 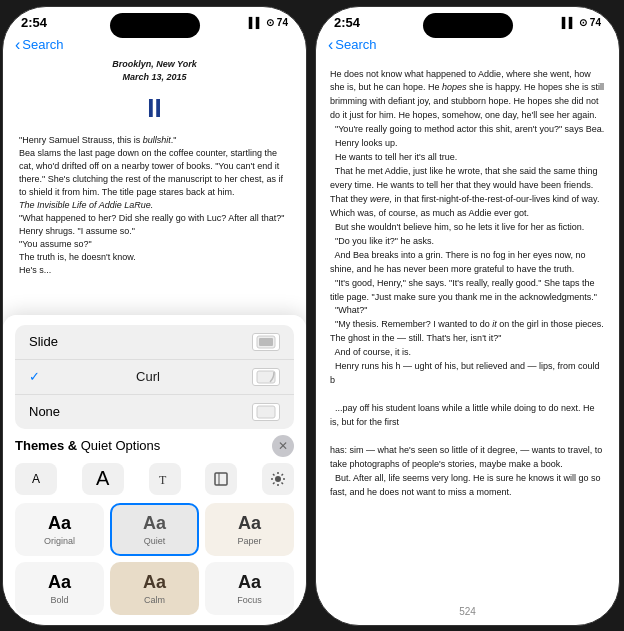 I want to click on theme-paper: Aa Paper, so click(x=250, y=530).